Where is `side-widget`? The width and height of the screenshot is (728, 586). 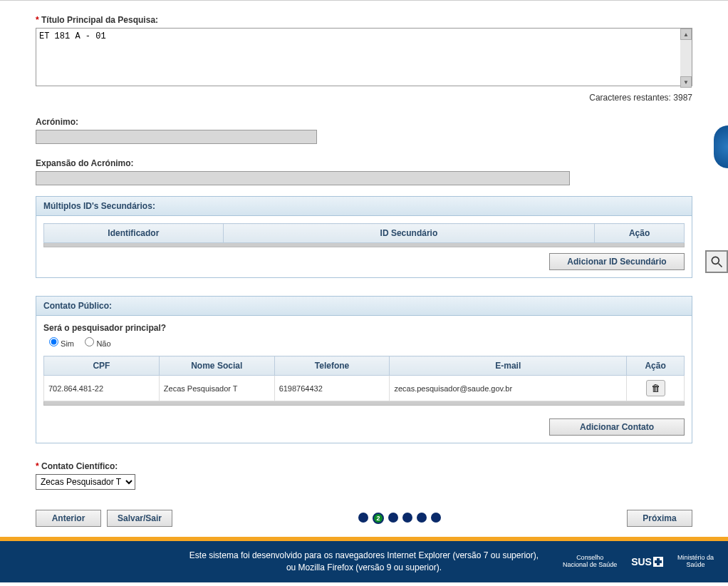 side-widget is located at coordinates (721, 147).